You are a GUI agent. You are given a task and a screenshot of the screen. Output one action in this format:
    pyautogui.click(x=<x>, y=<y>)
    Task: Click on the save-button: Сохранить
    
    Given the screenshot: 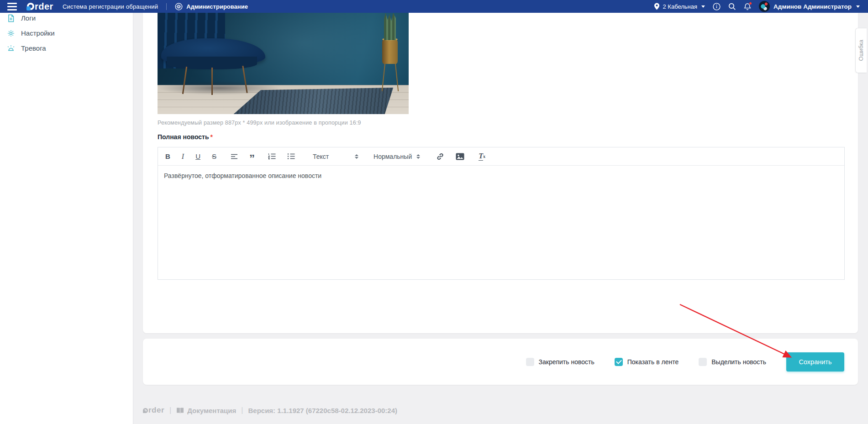 What is the action you would take?
    pyautogui.click(x=815, y=362)
    